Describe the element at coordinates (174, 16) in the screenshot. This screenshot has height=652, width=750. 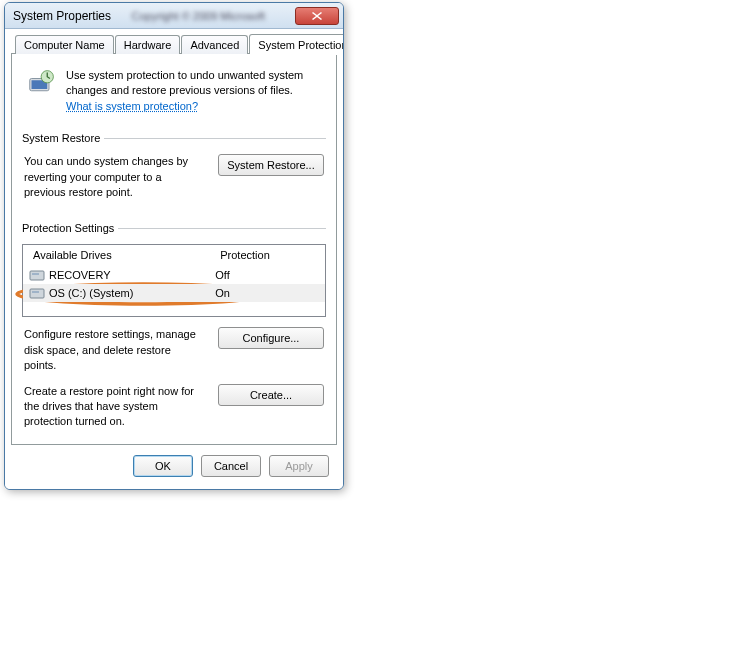
I see `titlebar: System Properties Copyright © 2009 Micro…` at that location.